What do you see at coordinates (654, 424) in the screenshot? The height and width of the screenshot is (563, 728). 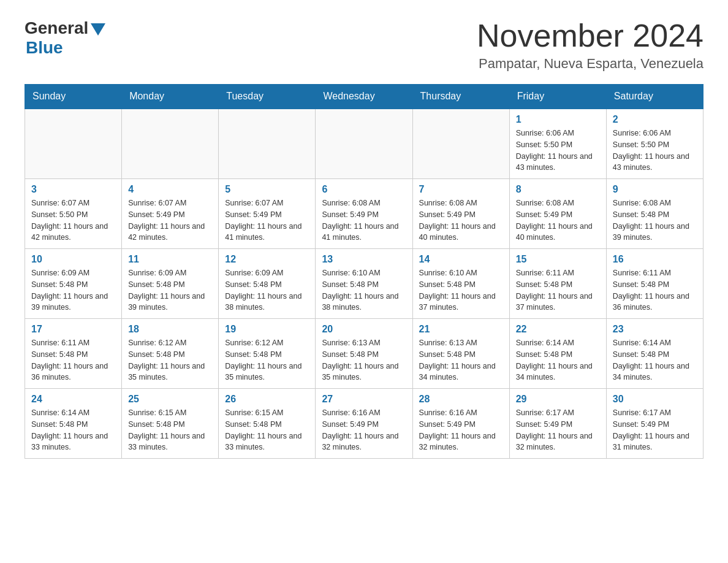 I see `calendar-day-cell: 30Sunrise: 6:17 AM Sunset: 5:49 PM Dayli…` at bounding box center [654, 424].